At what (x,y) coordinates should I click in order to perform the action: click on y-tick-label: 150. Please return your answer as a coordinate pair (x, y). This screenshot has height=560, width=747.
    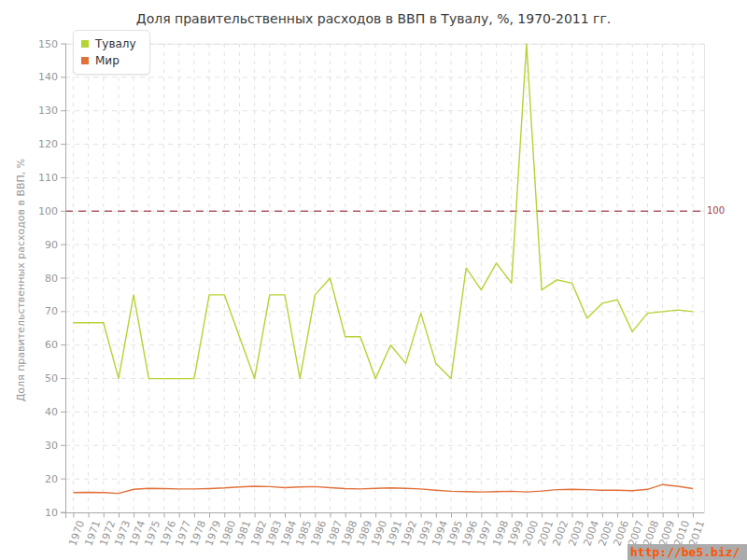
    Looking at the image, I should click on (42, 45).